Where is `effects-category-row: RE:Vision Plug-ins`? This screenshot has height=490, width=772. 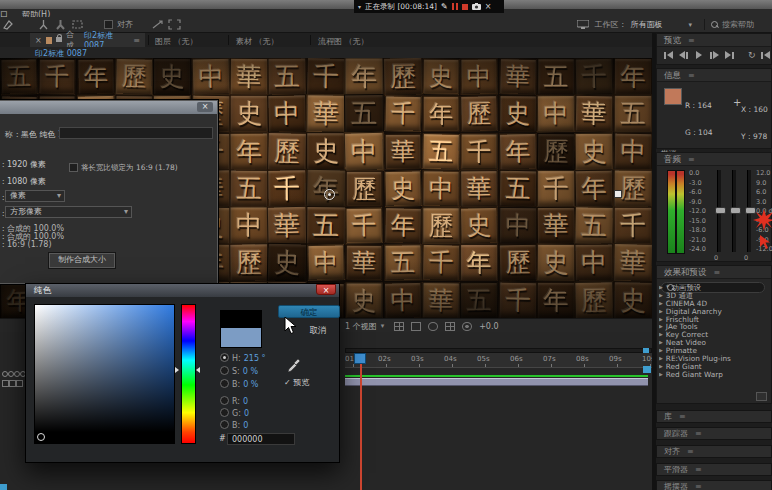
effects-category-row: RE:Vision Plug-ins is located at coordinates (714, 359).